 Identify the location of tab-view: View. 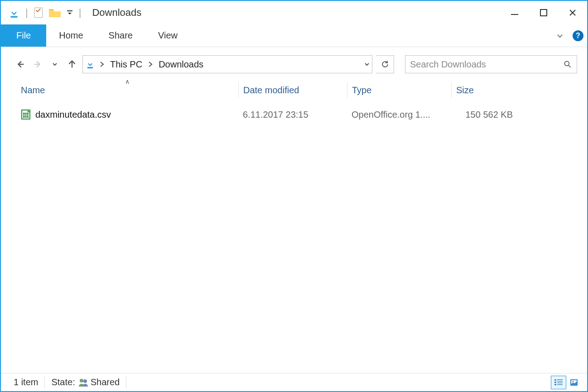
(168, 35).